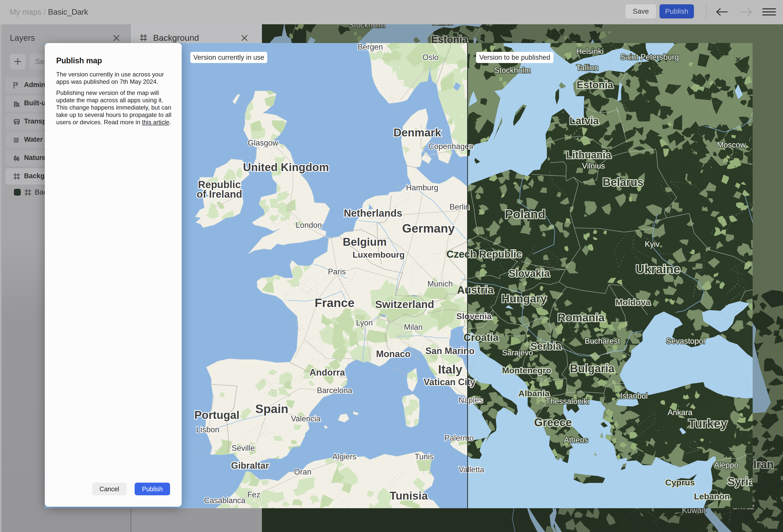 The image size is (783, 532). What do you see at coordinates (567, 401) in the screenshot?
I see `svg-text: Thessaloniki` at bounding box center [567, 401].